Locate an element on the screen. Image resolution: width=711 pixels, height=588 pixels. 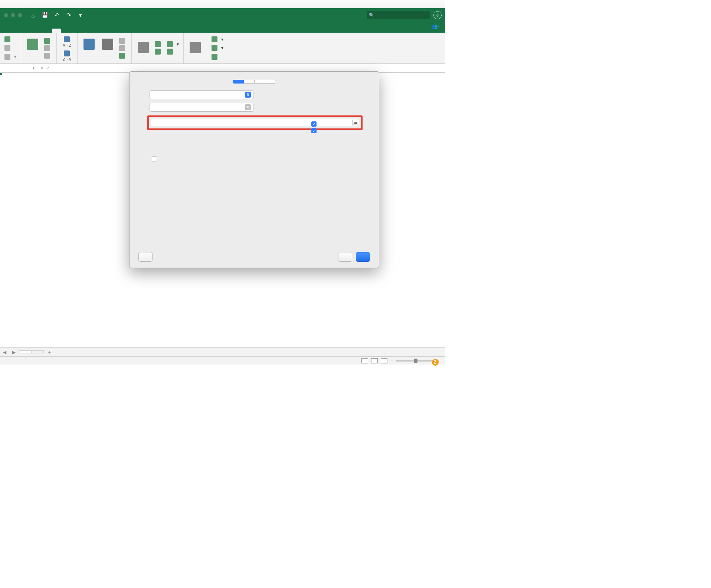
advanced-button is located at coordinates (123, 56).